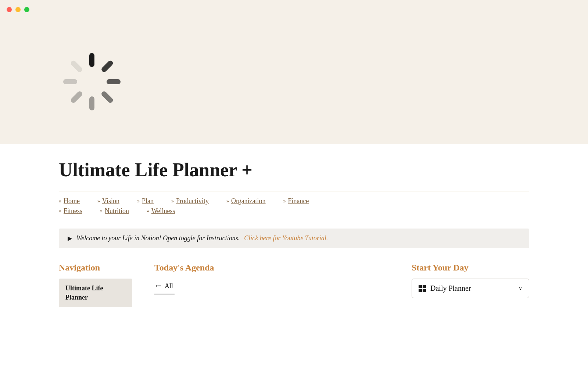 This screenshot has height=368, width=588. What do you see at coordinates (228, 201) in the screenshot?
I see `nav-chevron-organization: »` at bounding box center [228, 201].